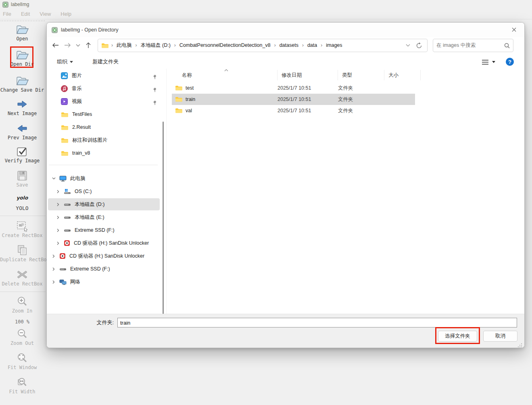 The width and height of the screenshot is (532, 405). I want to click on sidebar-item-videos: 视频, so click(105, 101).